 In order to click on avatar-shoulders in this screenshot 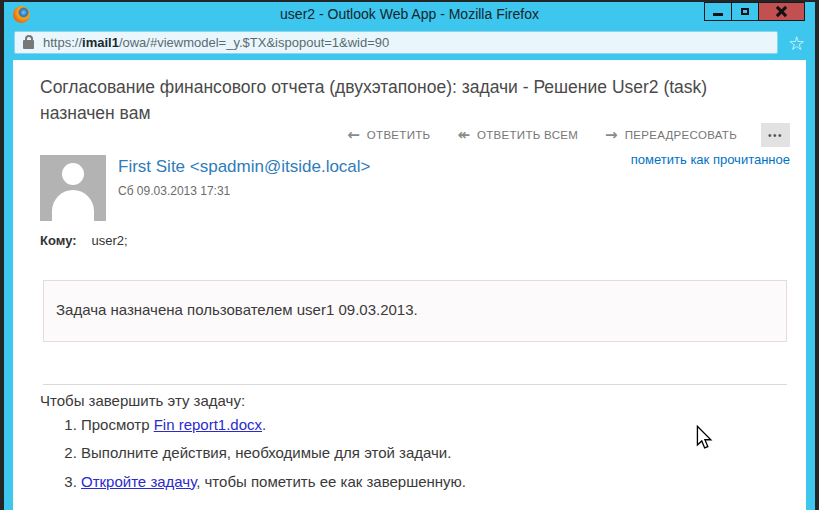, I will do `click(73, 206)`.